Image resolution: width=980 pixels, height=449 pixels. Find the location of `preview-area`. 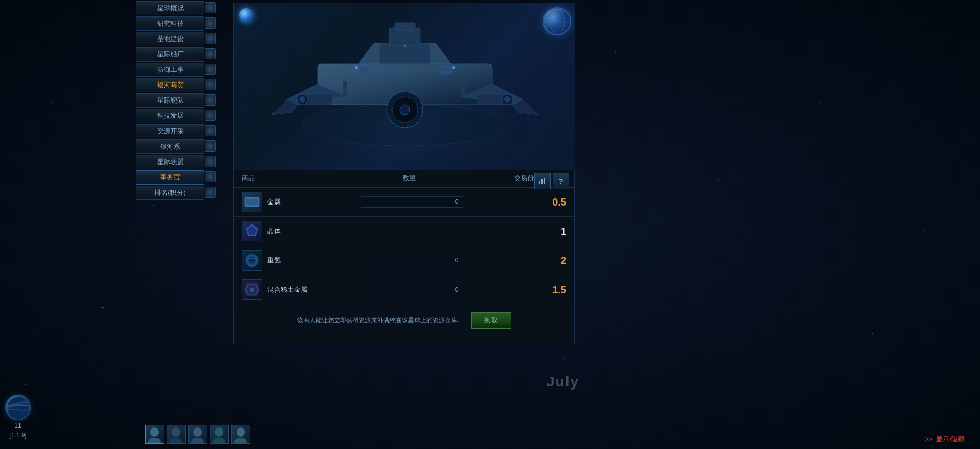

preview-area is located at coordinates (404, 86).